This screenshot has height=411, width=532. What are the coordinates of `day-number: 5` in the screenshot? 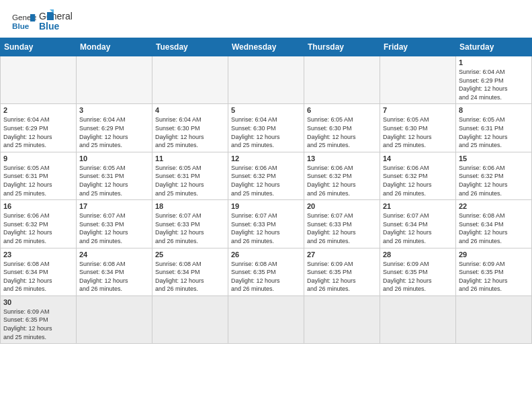 It's located at (266, 110).